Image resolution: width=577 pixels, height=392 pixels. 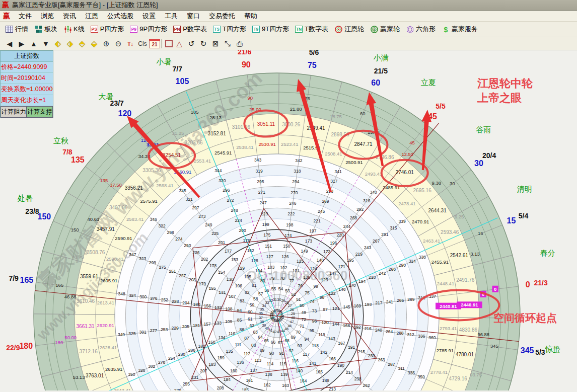 What do you see at coordinates (357, 327) in the screenshot?
I see `svg-text: 192` at bounding box center [357, 327].